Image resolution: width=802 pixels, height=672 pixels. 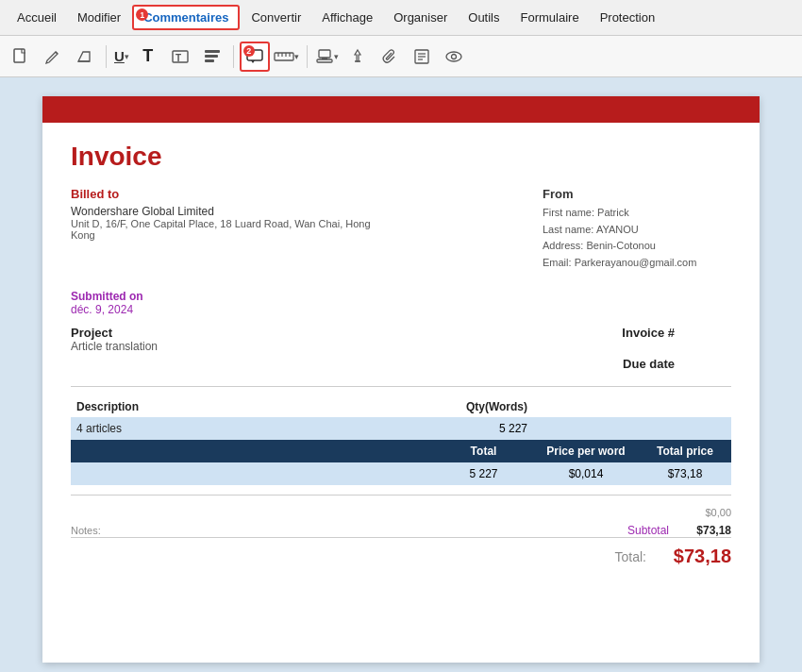 I want to click on toolbar-pencil-btn, so click(x=53, y=57).